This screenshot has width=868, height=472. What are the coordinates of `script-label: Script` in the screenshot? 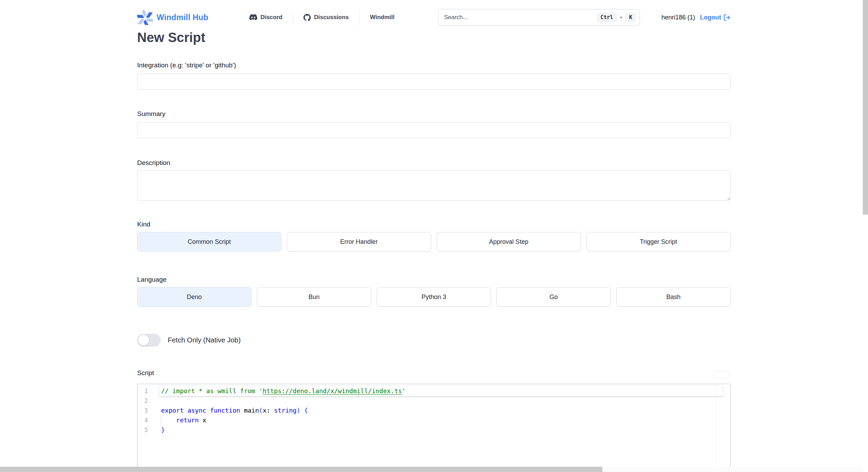 It's located at (146, 373).